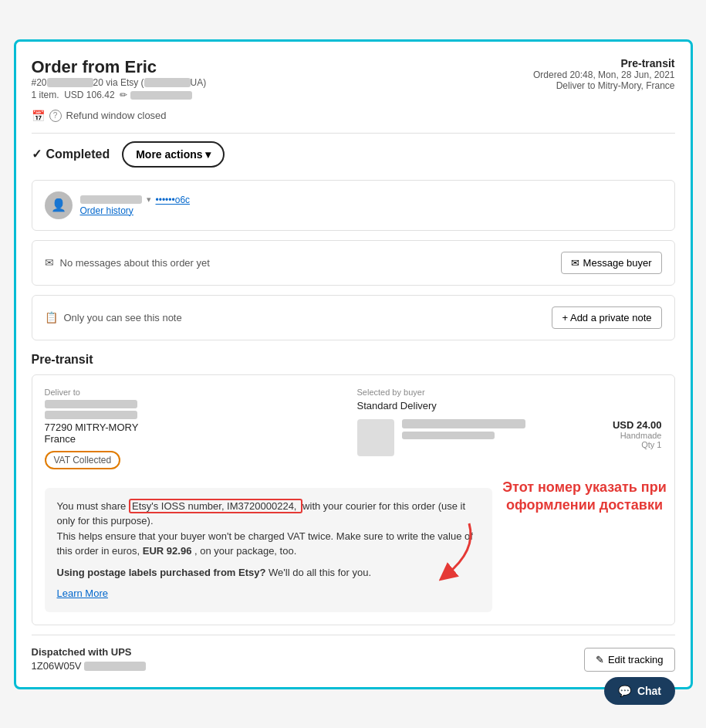 The image size is (706, 728). What do you see at coordinates (119, 95) in the screenshot?
I see `order-items: 1 item. USD 106.42 ✏` at bounding box center [119, 95].